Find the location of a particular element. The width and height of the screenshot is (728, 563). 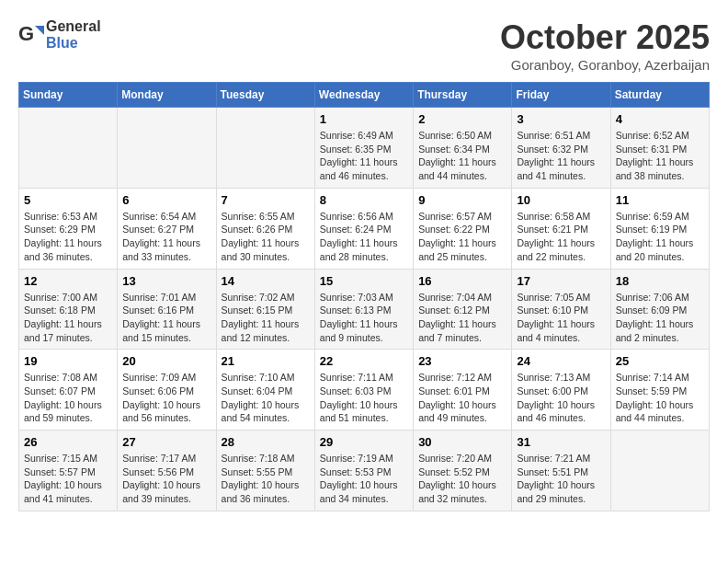

calendar-week-row: 26Sunrise: 7:15 AM Sunset: 5:57 PM Dayli… is located at coordinates (364, 471).